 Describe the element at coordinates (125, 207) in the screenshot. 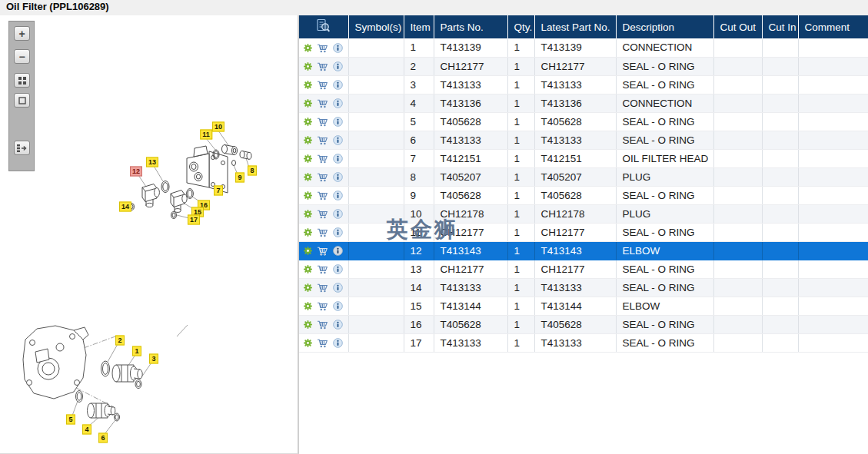

I see `callout-14: 14` at that location.